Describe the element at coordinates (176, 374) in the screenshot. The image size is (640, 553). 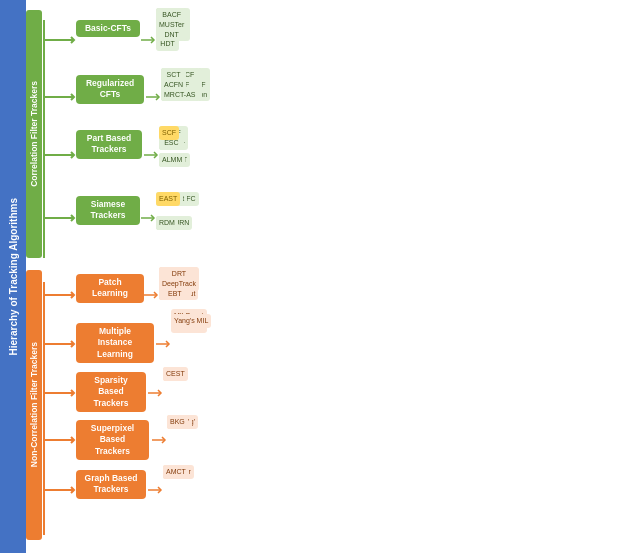
I see `tracker-item: CEST` at that location.